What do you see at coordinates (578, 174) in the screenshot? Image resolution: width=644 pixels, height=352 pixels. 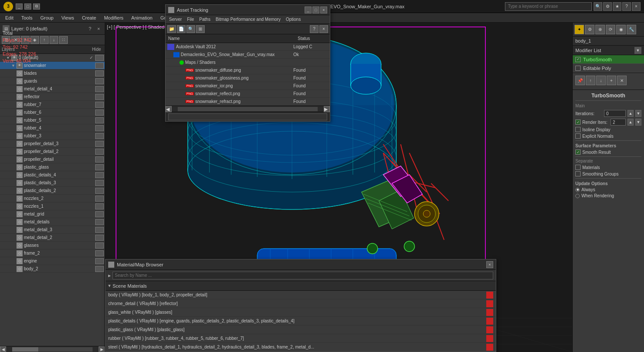 I see `ts-smoothing-groups-checkbox` at bounding box center [578, 174].